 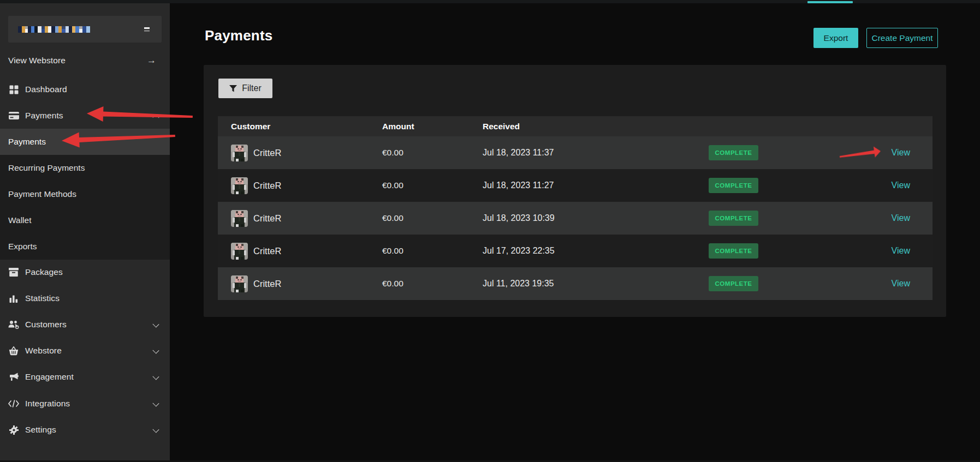 What do you see at coordinates (575, 251) in the screenshot?
I see `table-row: CritteR €0.00 Jul 17, 2023 22:35 COMPLET…` at bounding box center [575, 251].